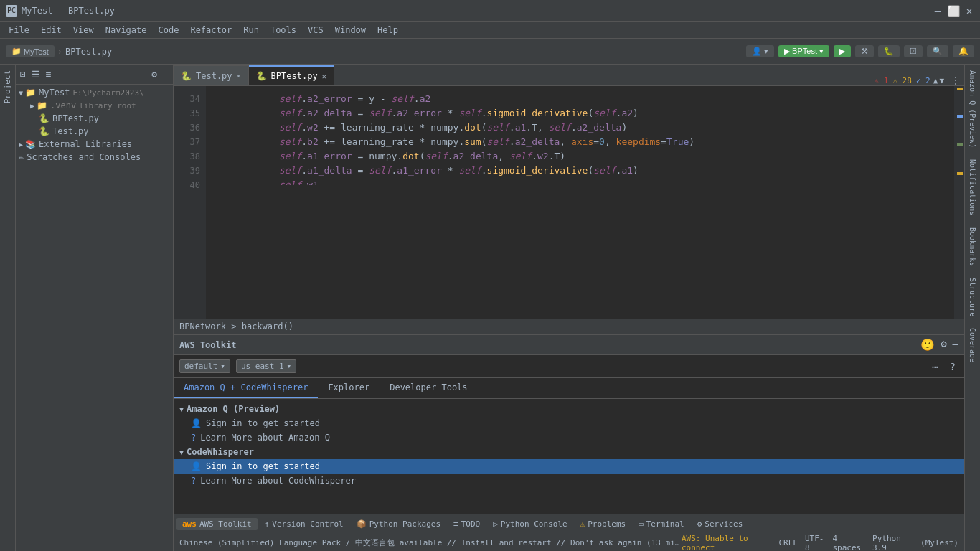  I want to click on menu-navigate: Navigate, so click(126, 30).